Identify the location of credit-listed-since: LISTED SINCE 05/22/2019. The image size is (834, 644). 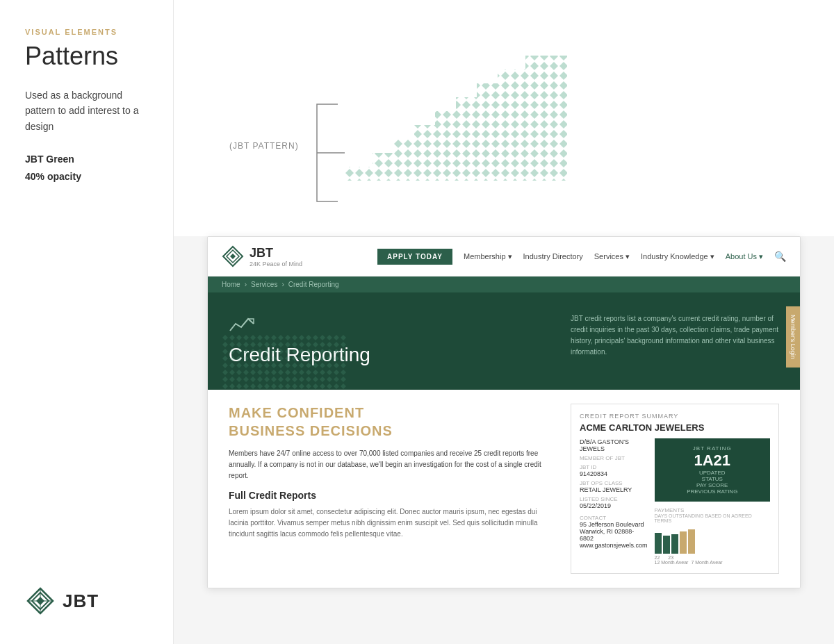
(614, 503).